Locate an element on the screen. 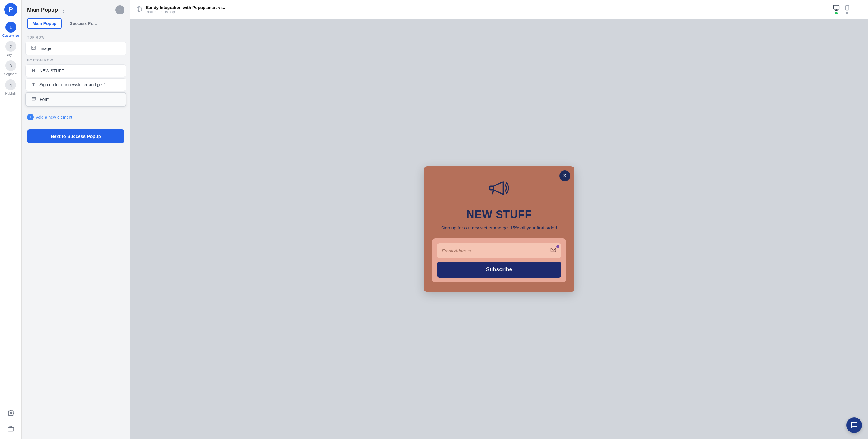 Image resolution: width=868 pixels, height=439 pixels. briefcase-icon is located at coordinates (11, 429).